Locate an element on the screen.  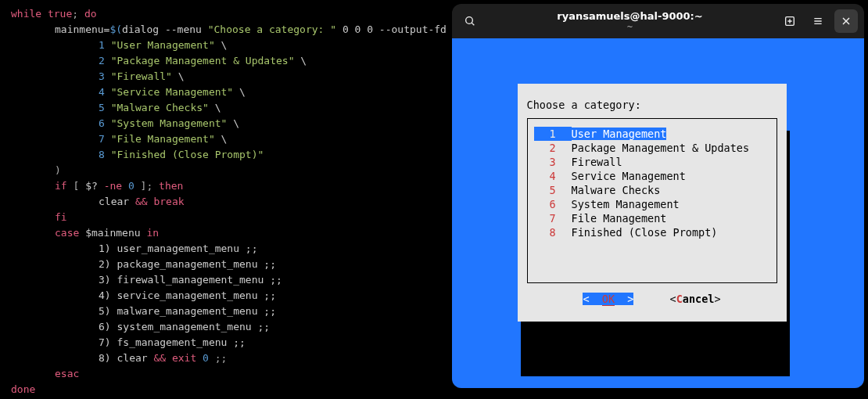
code-line: case $mainmenu in is located at coordinates (231, 233).